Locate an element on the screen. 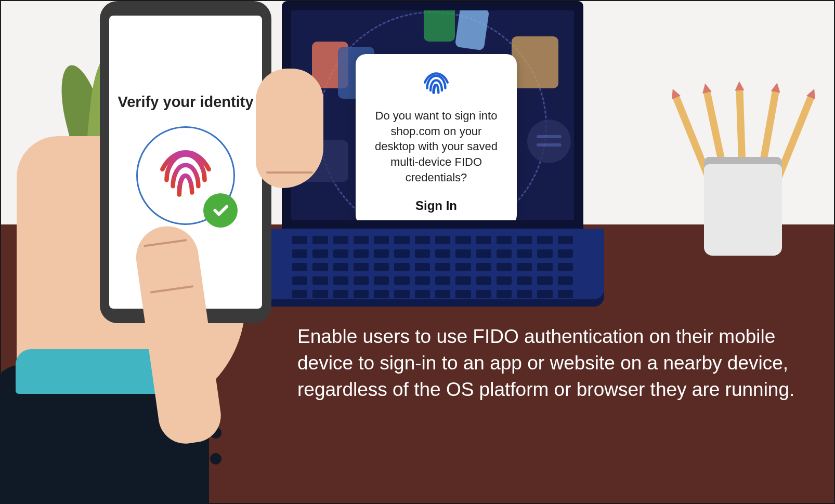 Image resolution: width=835 pixels, height=504 pixels. milk-carton-icon is located at coordinates (472, 31).